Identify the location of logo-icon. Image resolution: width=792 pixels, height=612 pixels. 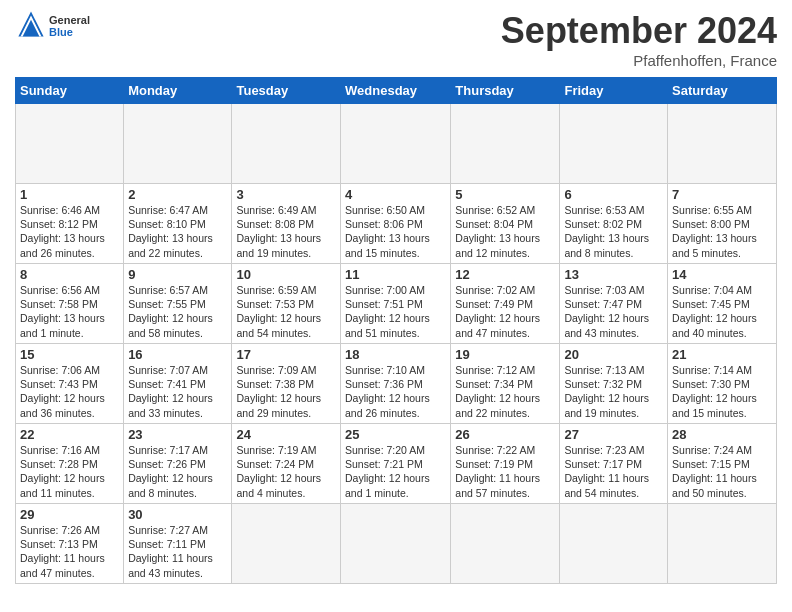
(31, 24).